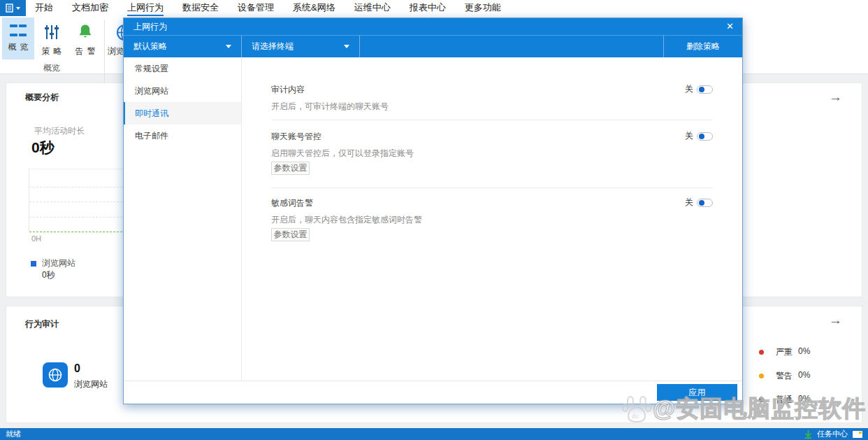 The image size is (868, 440). What do you see at coordinates (433, 27) in the screenshot?
I see `dialog-title-bar: 上网行为 ✕` at bounding box center [433, 27].